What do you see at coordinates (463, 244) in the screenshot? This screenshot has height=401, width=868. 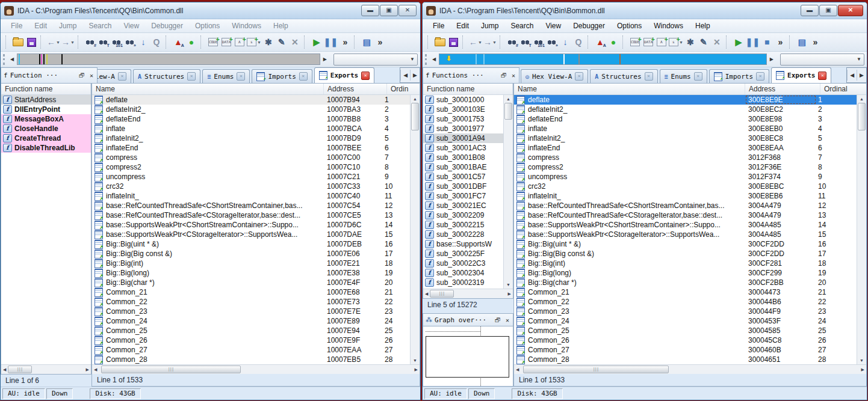 I see `function-list-item: fbase::SupportsW` at bounding box center [463, 244].